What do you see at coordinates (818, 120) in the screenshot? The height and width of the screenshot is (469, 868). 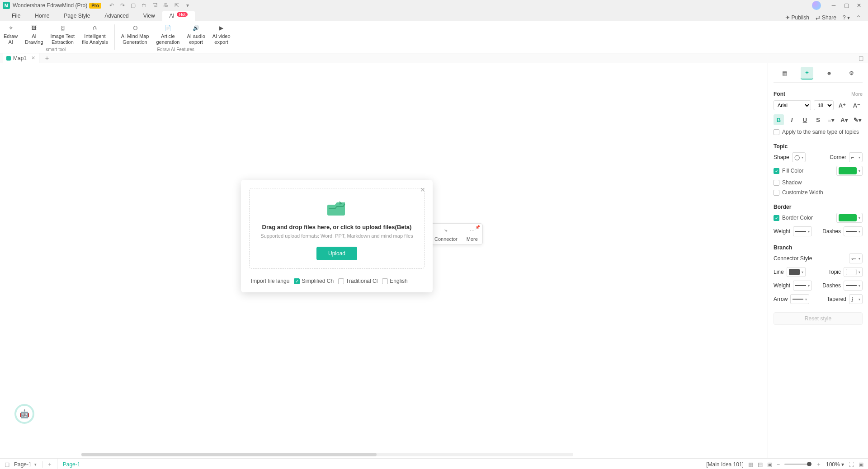 I see `strikethrough-button: S` at bounding box center [818, 120].